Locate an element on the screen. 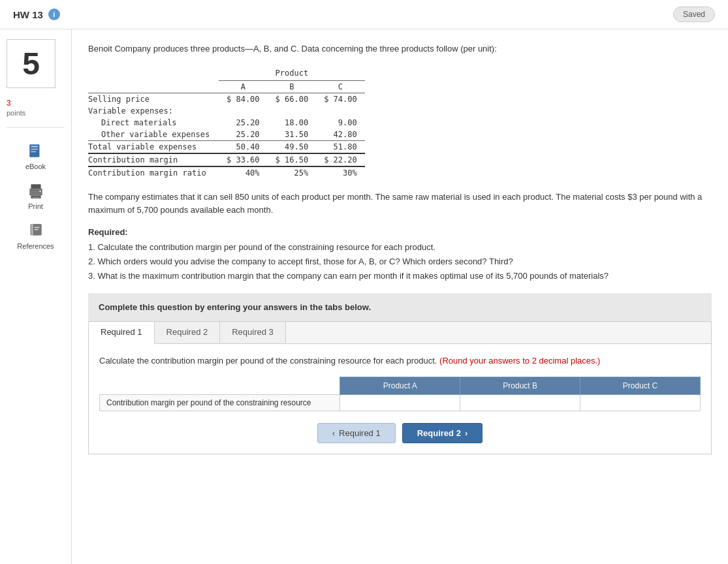 The height and width of the screenshot is (564, 728). sidebar-item-ebook: eBook is located at coordinates (35, 156).